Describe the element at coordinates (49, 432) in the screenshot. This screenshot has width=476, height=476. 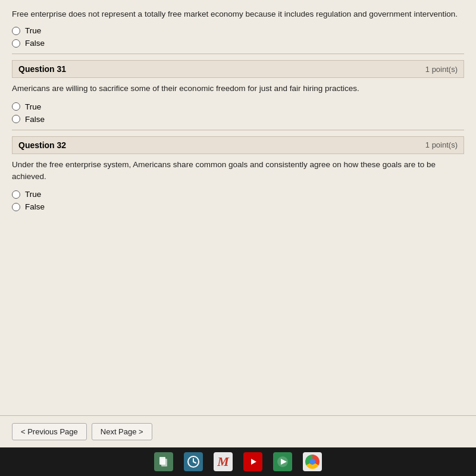
I see `prev-page-button: < Previous Page` at that location.